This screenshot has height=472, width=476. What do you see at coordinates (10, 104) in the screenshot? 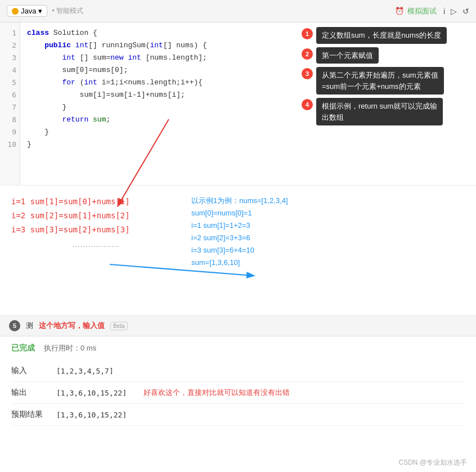
I see `line-numbers: 12345 678910` at bounding box center [10, 104].